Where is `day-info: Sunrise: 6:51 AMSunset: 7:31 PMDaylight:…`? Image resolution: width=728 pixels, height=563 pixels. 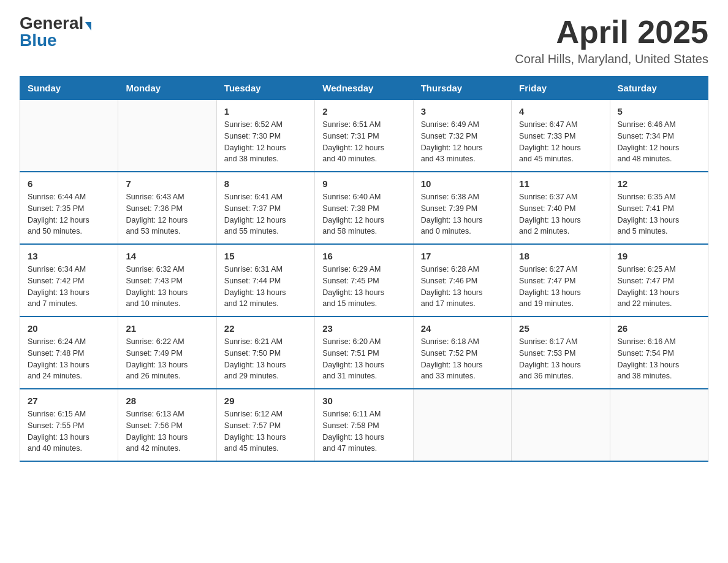
day-info: Sunrise: 6:51 AMSunset: 7:31 PMDaylight:… is located at coordinates (364, 142).